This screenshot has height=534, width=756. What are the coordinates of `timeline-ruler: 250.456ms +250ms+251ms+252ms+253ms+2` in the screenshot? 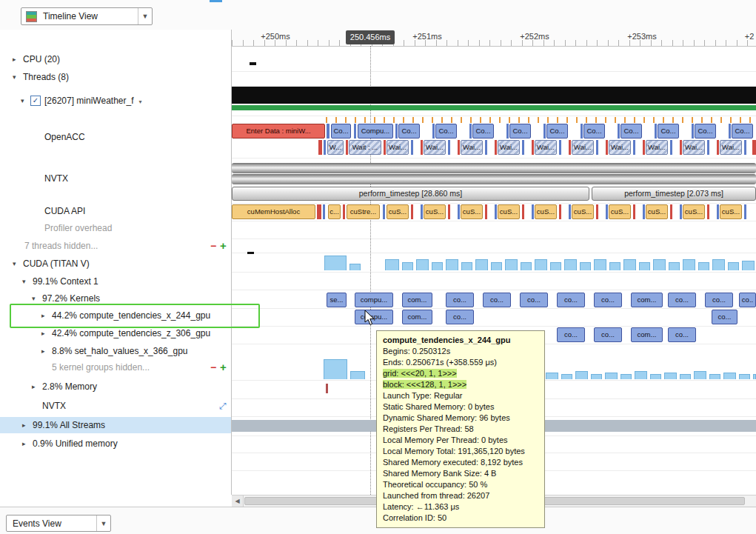 It's located at (494, 39).